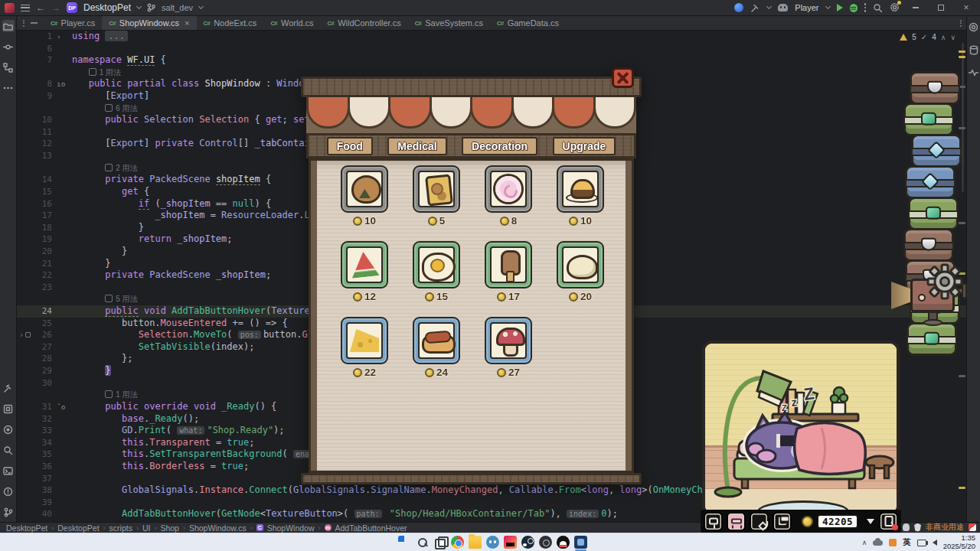 The height and width of the screenshot is (551, 980). What do you see at coordinates (943, 37) in the screenshot?
I see `prev-problem-icon: ∧` at bounding box center [943, 37].